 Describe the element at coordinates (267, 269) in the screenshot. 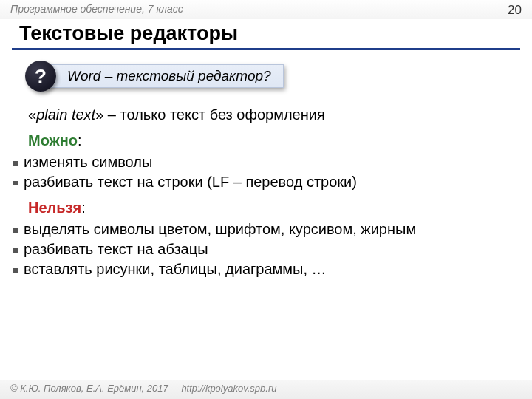

I see `list-item: вставлять рисунки, таблицы, диаграммы, …` at that location.